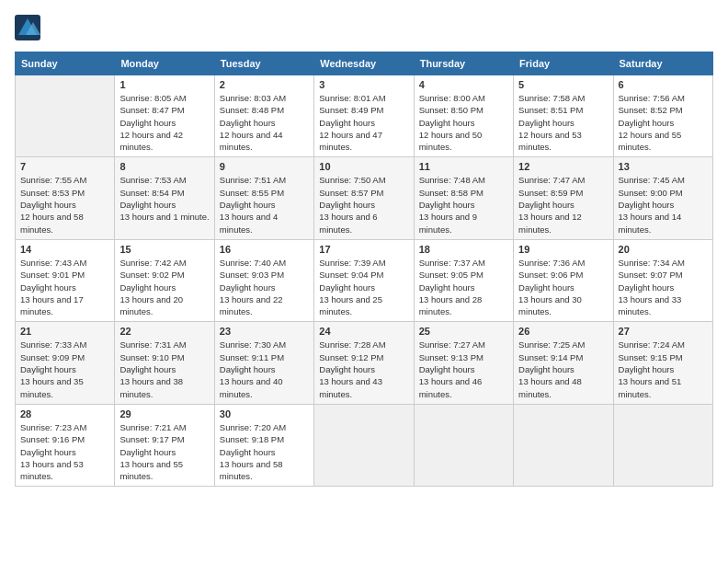 Image resolution: width=728 pixels, height=563 pixels. What do you see at coordinates (164, 122) in the screenshot?
I see `day-info: Sunrise: 8:05 AMSunset: 8:47 PMDaylight …` at bounding box center [164, 122].